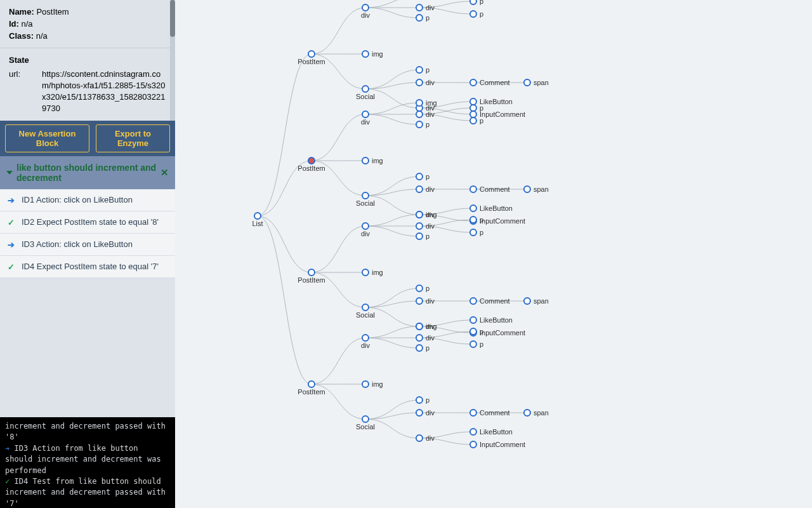 This screenshot has height=508, width=812. Describe the element at coordinates (88, 245) in the screenshot. I see `step-row: ➔ ID3 Action: click on LikeButton` at that location.